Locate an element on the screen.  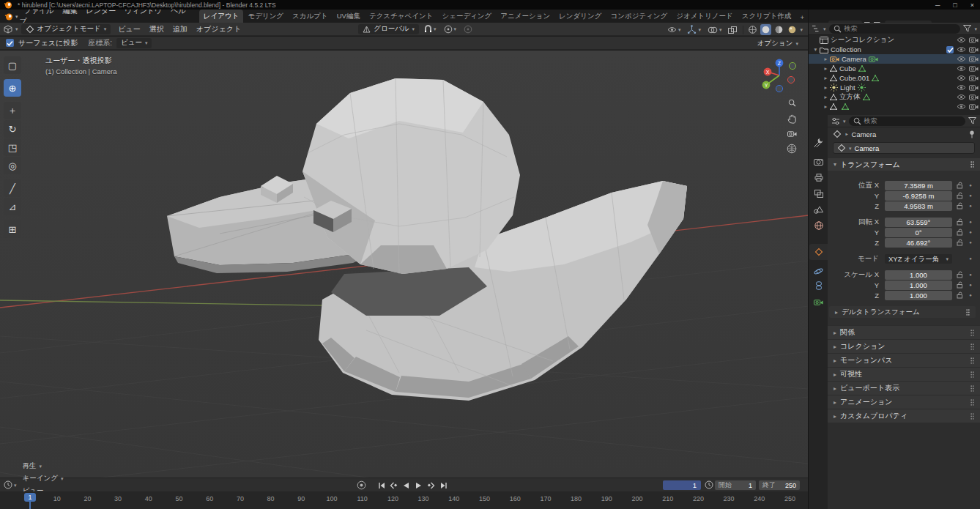
workspace-tab: シェーディング is located at coordinates (467, 16).